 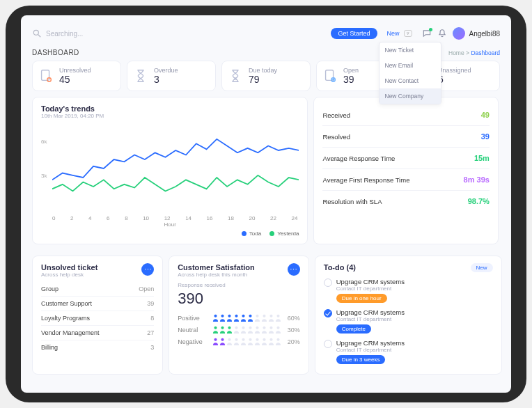 I want to click on chat-icon, so click(x=427, y=33).